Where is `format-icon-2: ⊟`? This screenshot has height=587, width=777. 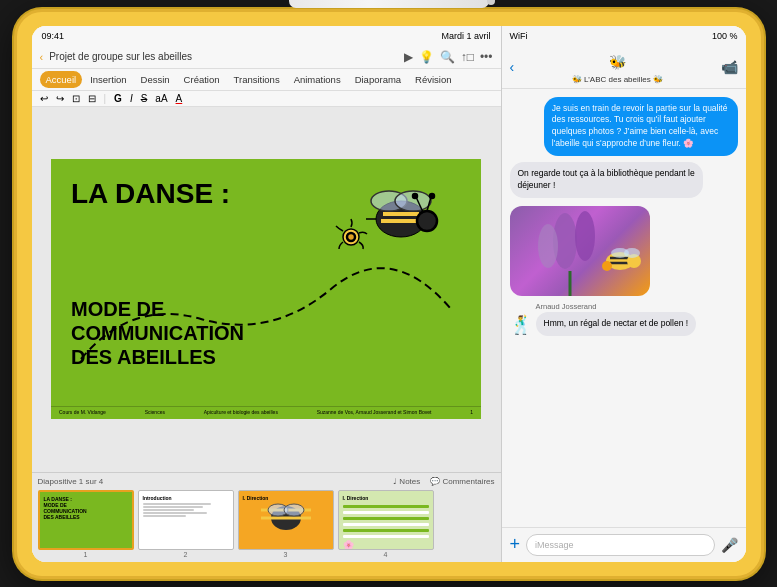
format-icon-2: ⊟ is located at coordinates (92, 98).